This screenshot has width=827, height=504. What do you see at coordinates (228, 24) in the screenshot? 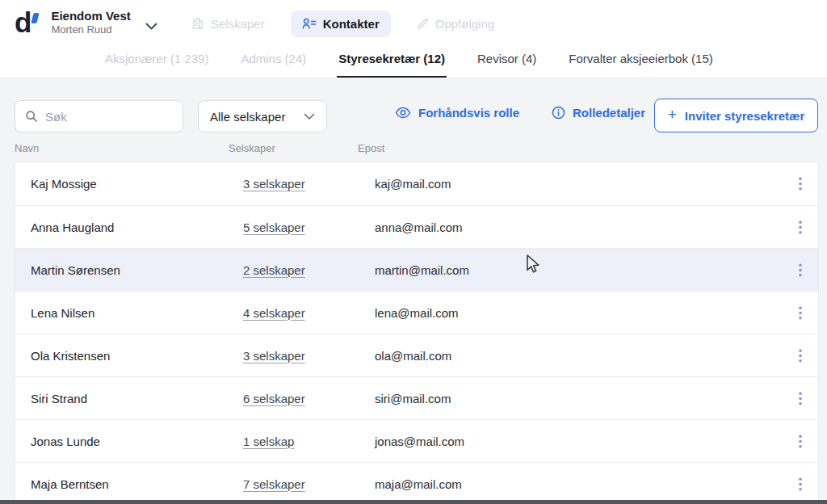
I see `nav-item-companies: Selskaper` at bounding box center [228, 24].